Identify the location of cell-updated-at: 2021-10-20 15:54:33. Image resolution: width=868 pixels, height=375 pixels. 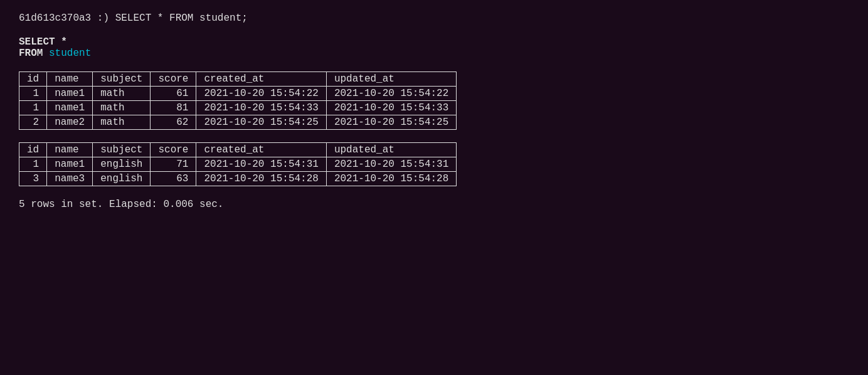
(391, 108).